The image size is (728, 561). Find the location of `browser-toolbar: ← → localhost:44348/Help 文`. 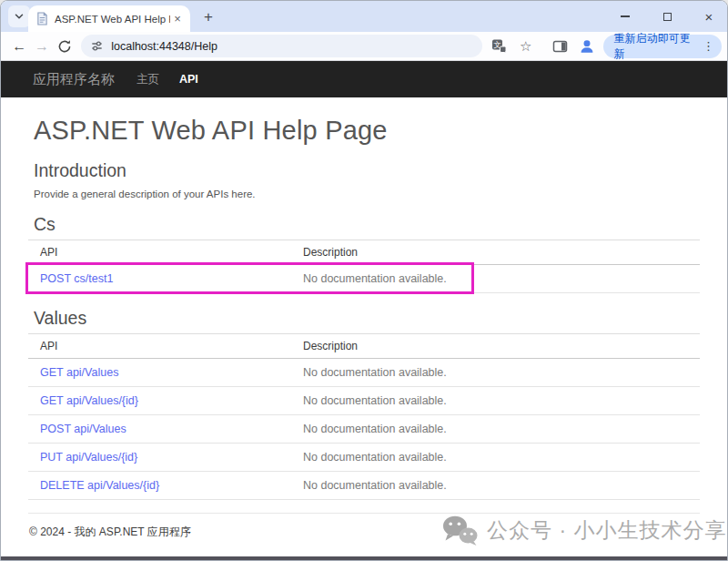

browser-toolbar: ← → localhost:44348/Help 文 is located at coordinates (364, 46).